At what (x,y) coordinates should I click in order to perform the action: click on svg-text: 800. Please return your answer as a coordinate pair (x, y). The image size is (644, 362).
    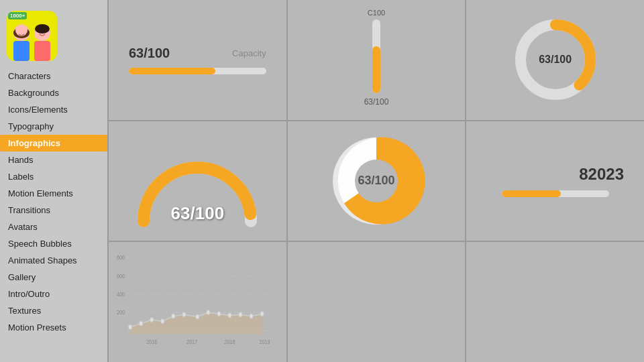
    Looking at the image, I should click on (121, 257).